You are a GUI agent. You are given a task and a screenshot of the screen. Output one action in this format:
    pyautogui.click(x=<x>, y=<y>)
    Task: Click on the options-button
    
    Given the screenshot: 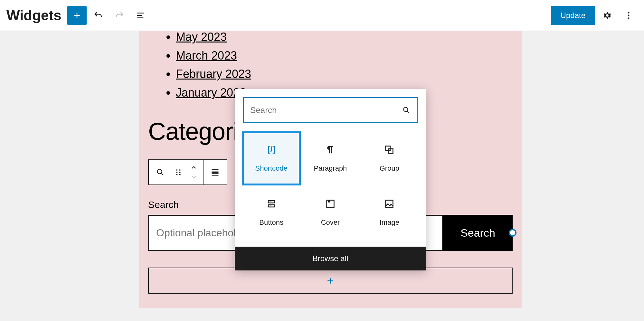 What is the action you would take?
    pyautogui.click(x=629, y=15)
    